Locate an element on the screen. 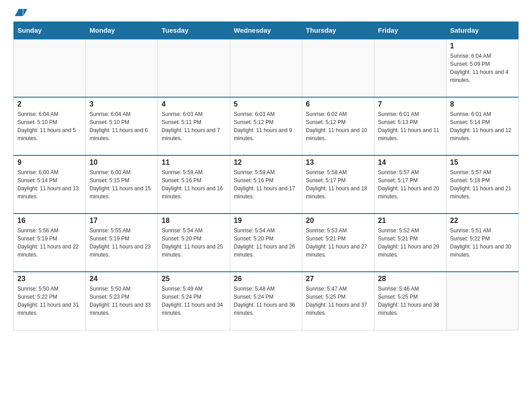  calendar-cell: 11Sunrise: 5:59 AM Sunset: 5:16 PM Dayli… is located at coordinates (194, 184).